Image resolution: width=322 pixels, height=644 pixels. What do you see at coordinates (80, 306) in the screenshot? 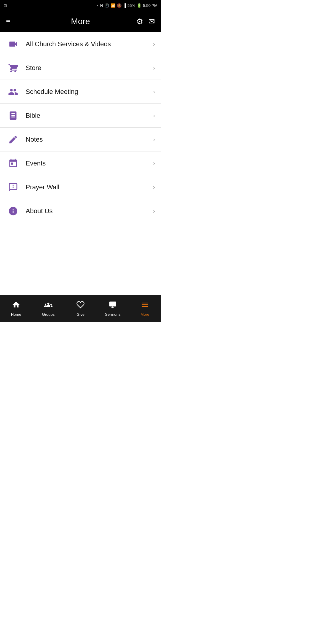
I see `give-icon` at bounding box center [80, 306].